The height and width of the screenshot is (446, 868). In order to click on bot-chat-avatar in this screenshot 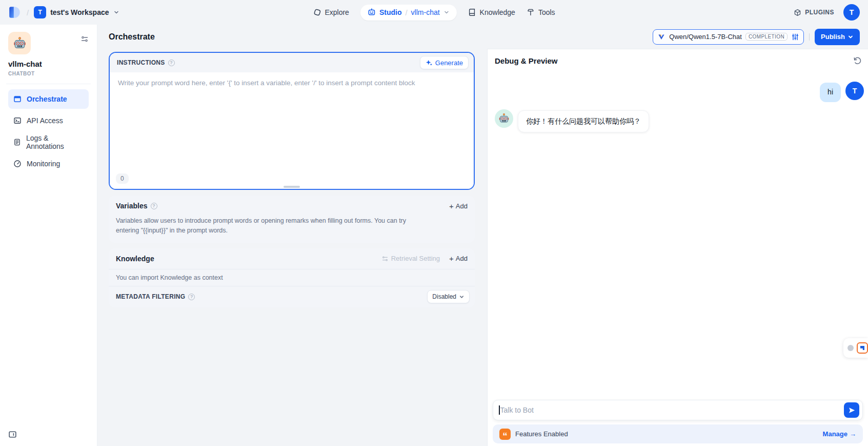, I will do `click(504, 119)`.